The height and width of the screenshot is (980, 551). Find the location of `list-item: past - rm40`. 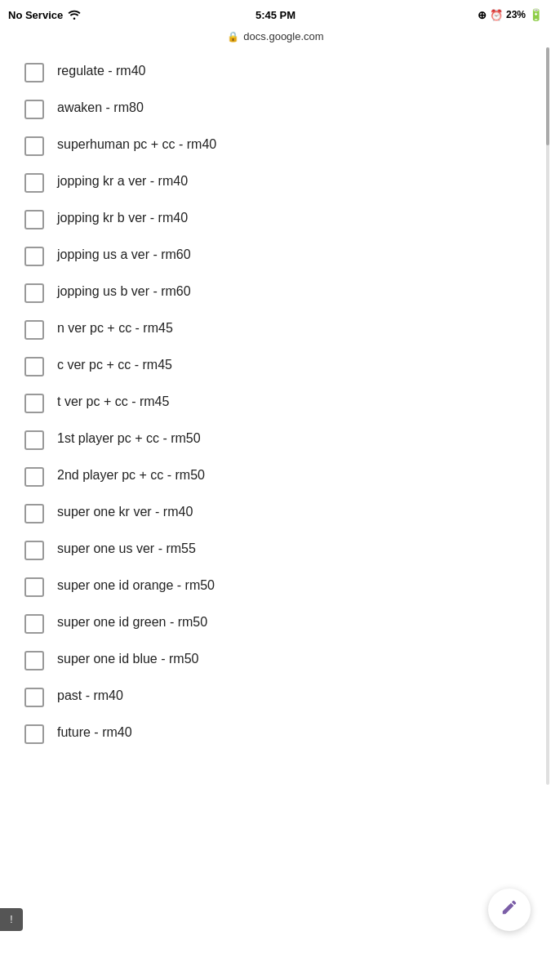

list-item: past - rm40 is located at coordinates (279, 697).